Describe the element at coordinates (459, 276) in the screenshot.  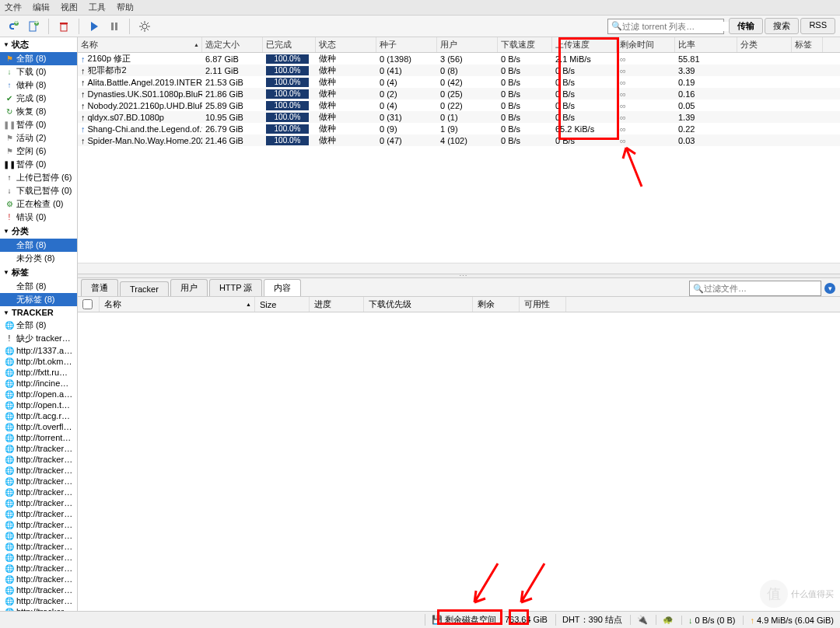
I see `splitter` at that location.